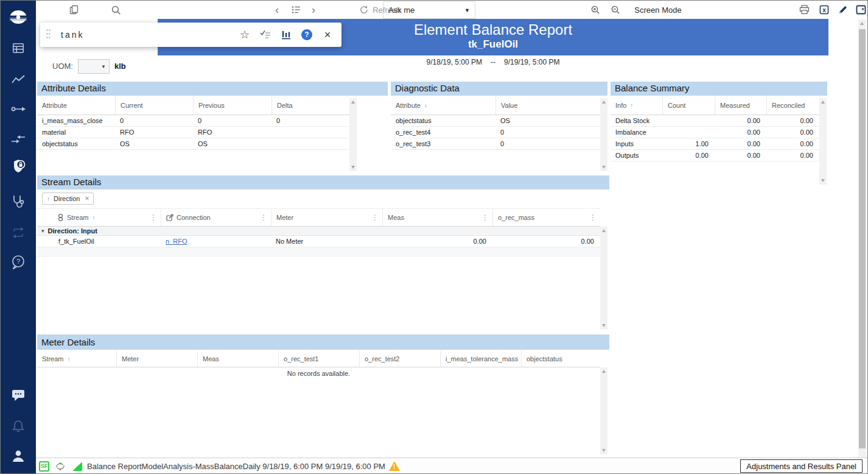 This screenshot has width=868, height=474. I want to click on zoom-in-icon, so click(595, 10).